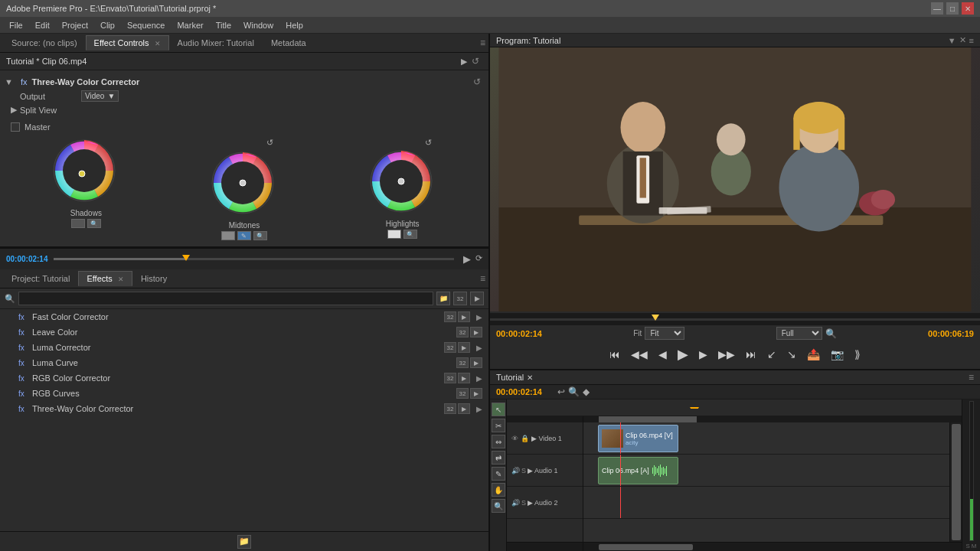 This screenshot has height=551, width=980. I want to click on tab-history: History, so click(154, 279).